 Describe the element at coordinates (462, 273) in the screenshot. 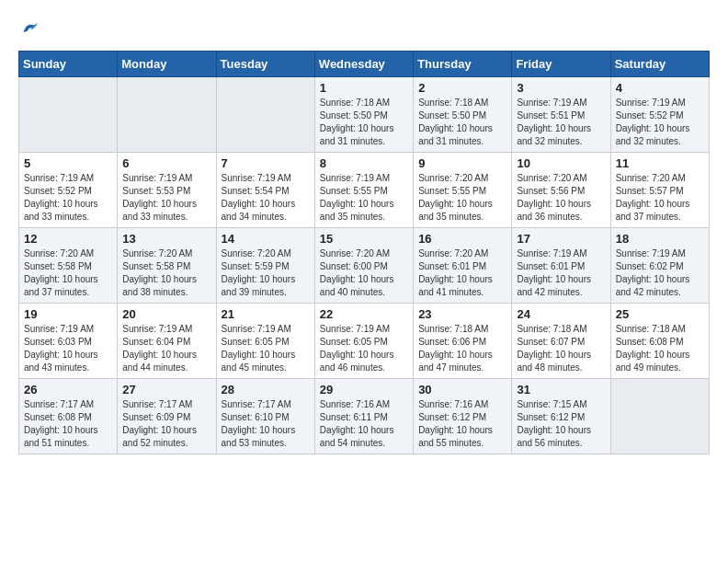

I see `day-info: Sunrise: 7:20 AM Sunset: 6:01 PM Dayligh…` at that location.